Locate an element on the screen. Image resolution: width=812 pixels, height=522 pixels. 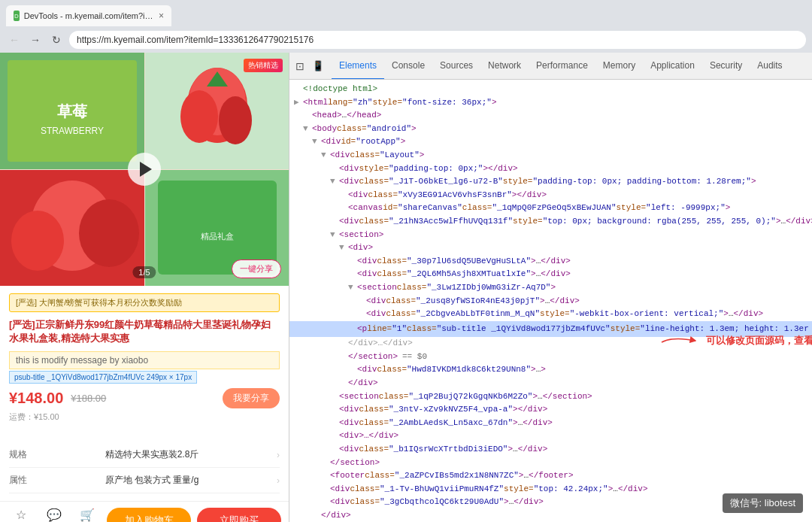
spec-value-size: 精选特大果实惠装2.8斤 is located at coordinates (152, 454).